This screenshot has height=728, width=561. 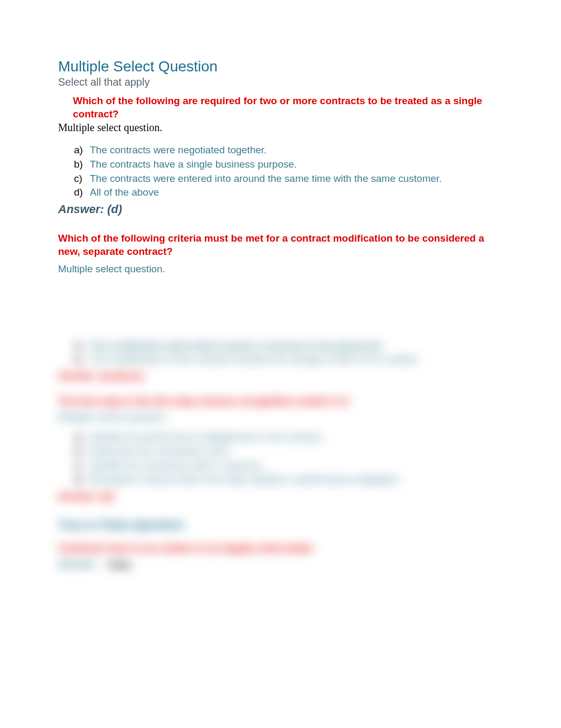 I want to click on option-a: a) The contracts were negotiated togethe…, so click(x=288, y=150).